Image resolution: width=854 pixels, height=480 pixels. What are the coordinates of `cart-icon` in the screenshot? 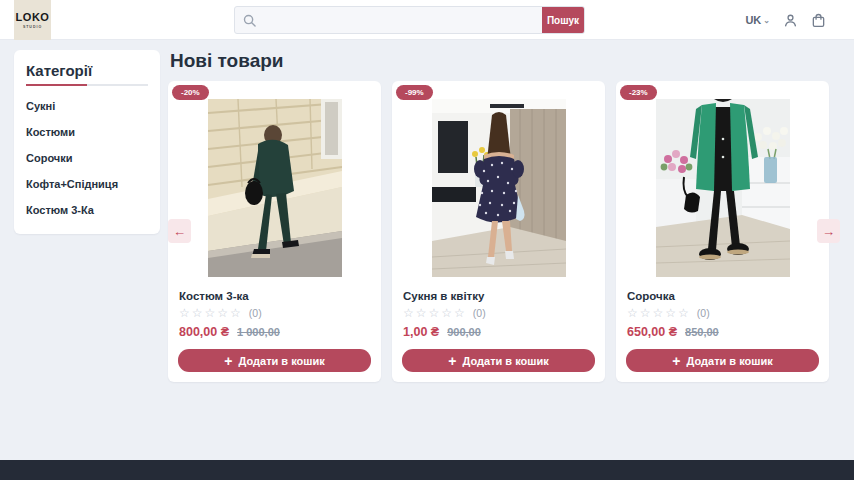 It's located at (818, 20).